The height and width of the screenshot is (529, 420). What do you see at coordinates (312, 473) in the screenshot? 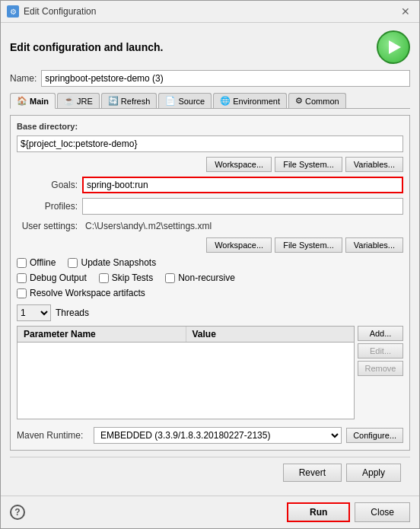
I see `revert-button: Revert` at bounding box center [312, 473].